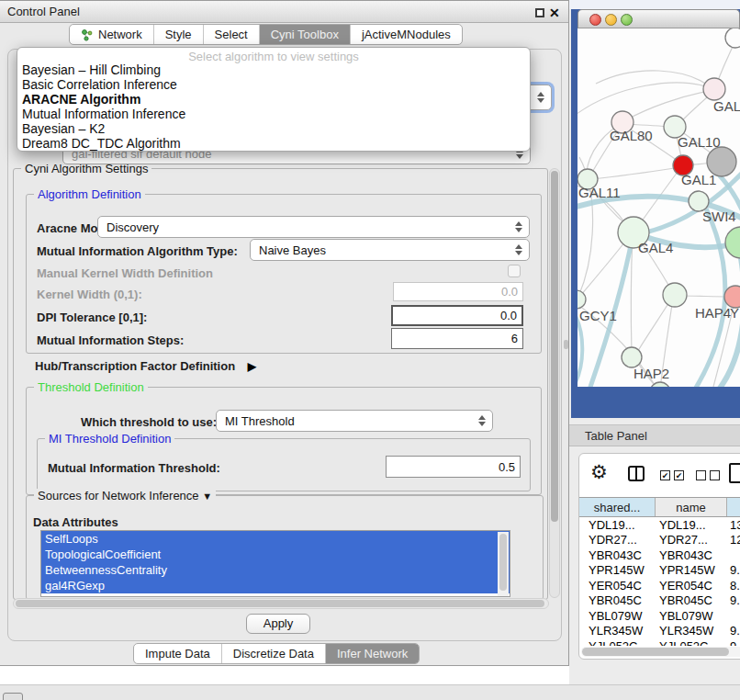  I want to click on control-panel-titlebar: Control Panel ✕, so click(285, 12).